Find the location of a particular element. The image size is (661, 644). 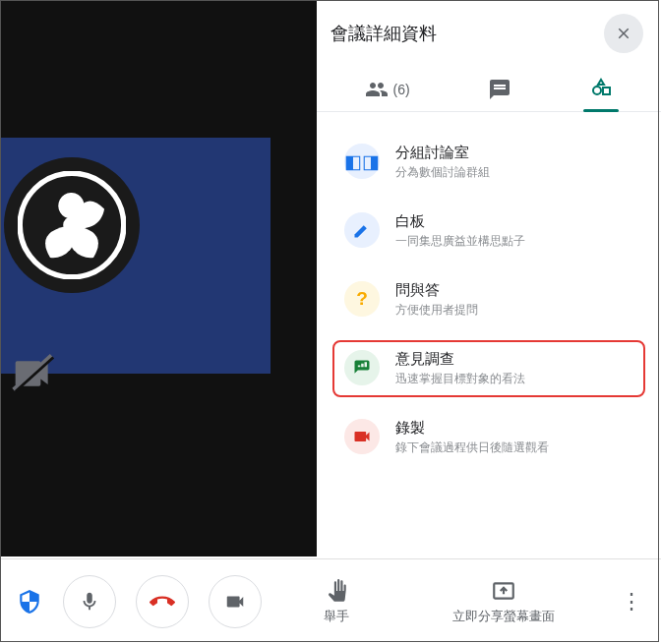

bottom-bar: 舉手 立即分享螢幕畫面 ⋮ is located at coordinates (330, 602).